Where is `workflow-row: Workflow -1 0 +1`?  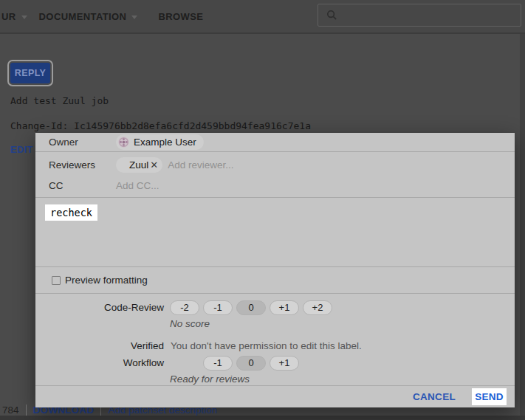
workflow-row: Workflow -1 0 +1 is located at coordinates (275, 363).